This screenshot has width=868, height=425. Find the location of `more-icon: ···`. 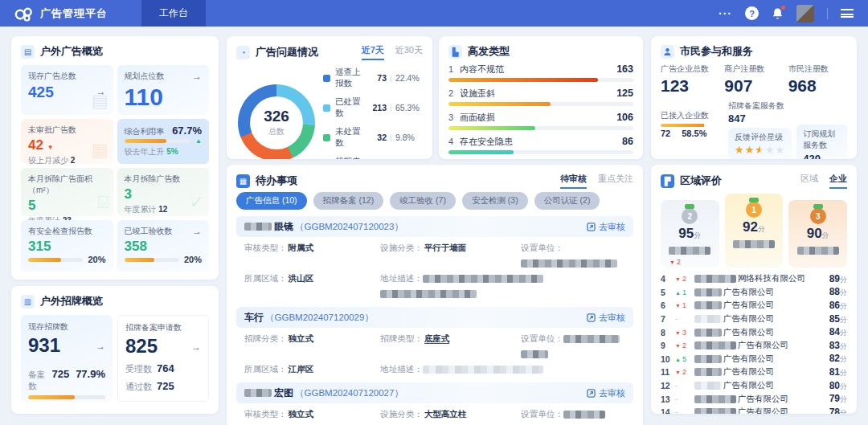

more-icon: ··· is located at coordinates (725, 14).